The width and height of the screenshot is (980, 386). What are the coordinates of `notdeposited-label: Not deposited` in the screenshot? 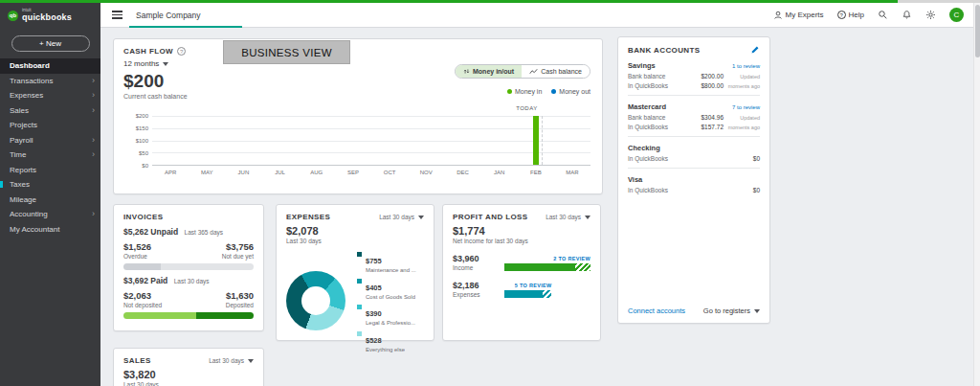 It's located at (143, 305).